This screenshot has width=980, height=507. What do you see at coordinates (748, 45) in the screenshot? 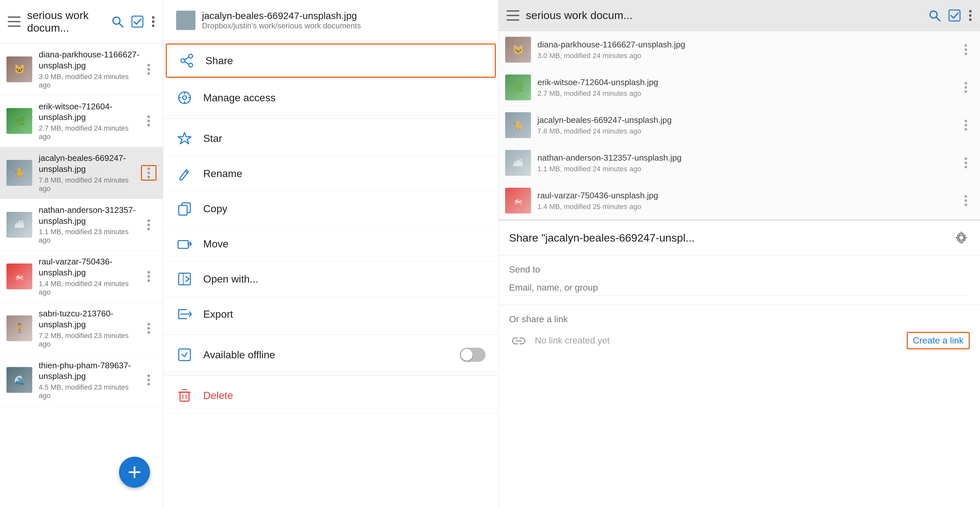
I see `file-name: diana-parkhouse-1166627-unsplash.jpg` at bounding box center [748, 45].